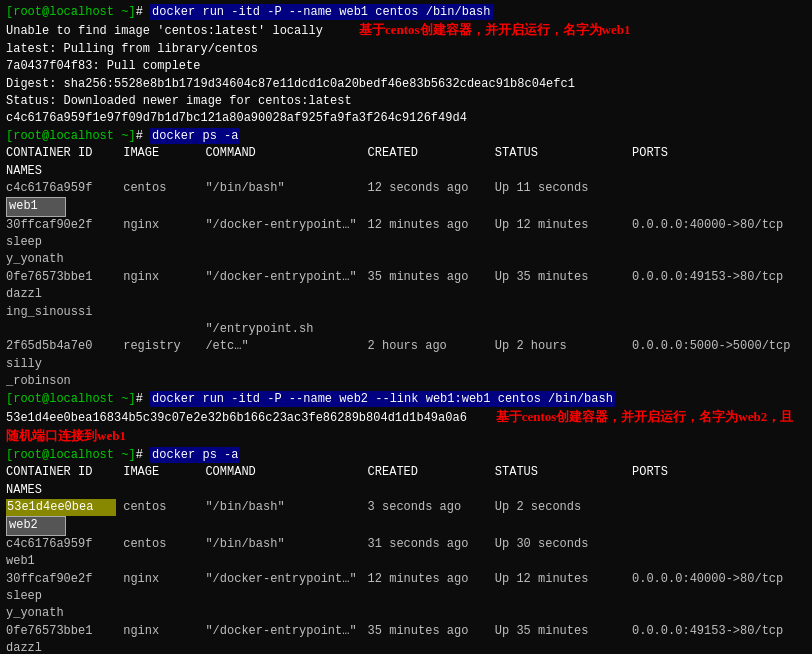  Describe the element at coordinates (717, 226) in the screenshot. I see `t1r2-ports: 0.0.0.0:40000->80/tcp` at that location.